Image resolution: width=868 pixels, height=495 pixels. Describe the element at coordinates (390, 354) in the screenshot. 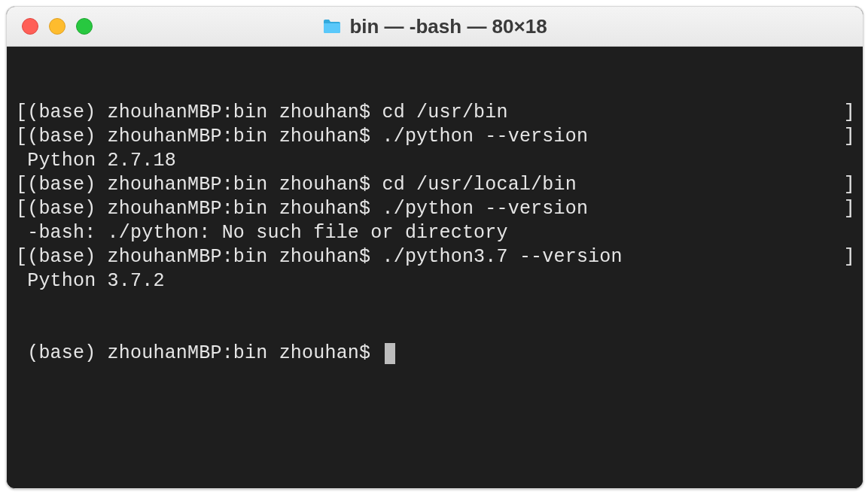

I see `cursor-block` at that location.